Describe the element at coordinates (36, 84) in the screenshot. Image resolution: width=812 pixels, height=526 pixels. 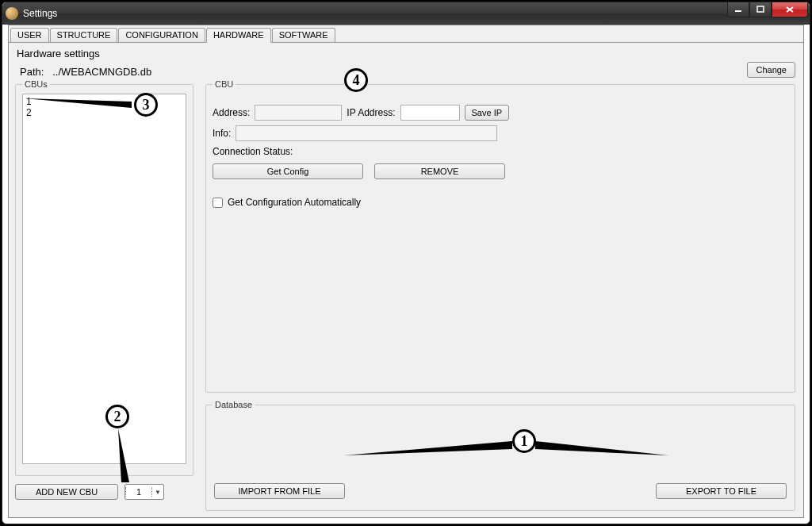
I see `cbus-legend: CBUs` at that location.